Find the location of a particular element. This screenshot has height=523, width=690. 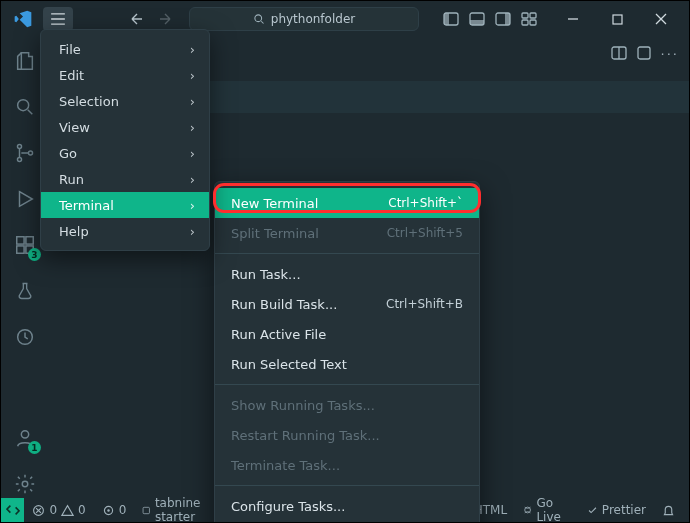

remote-indicator is located at coordinates (12, 510).